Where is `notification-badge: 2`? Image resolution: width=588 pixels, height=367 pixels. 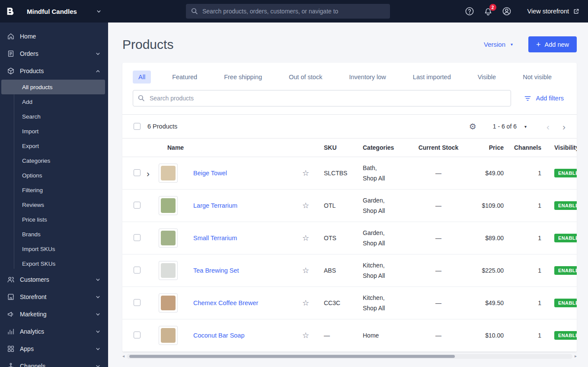 notification-badge: 2 is located at coordinates (493, 7).